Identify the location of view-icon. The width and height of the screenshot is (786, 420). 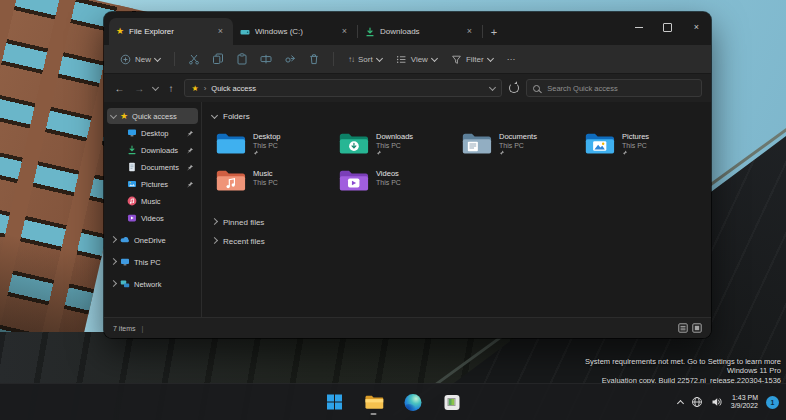
(402, 60).